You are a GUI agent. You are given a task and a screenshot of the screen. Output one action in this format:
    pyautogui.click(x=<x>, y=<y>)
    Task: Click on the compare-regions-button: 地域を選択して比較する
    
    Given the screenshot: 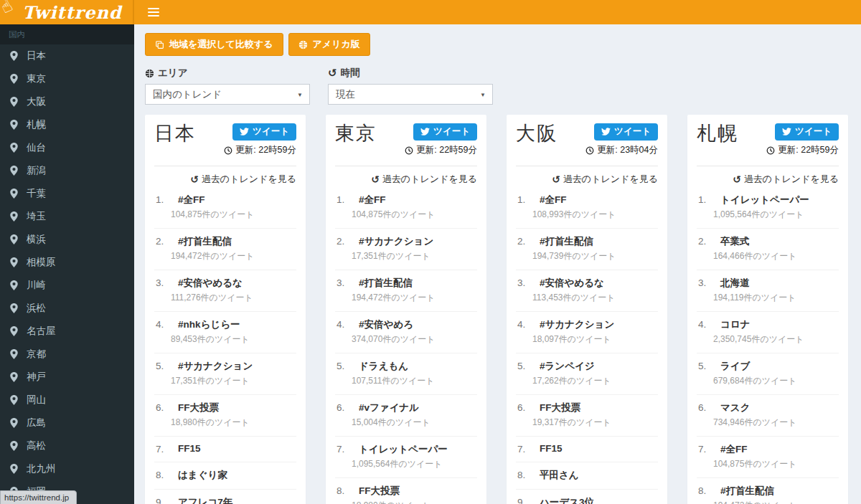 What is the action you would take?
    pyautogui.click(x=214, y=44)
    